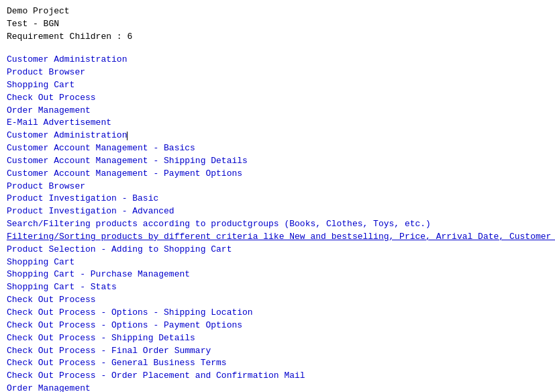  What do you see at coordinates (278, 161) in the screenshot?
I see `content-line: Customer Account Management - Shipping D…` at bounding box center [278, 161].